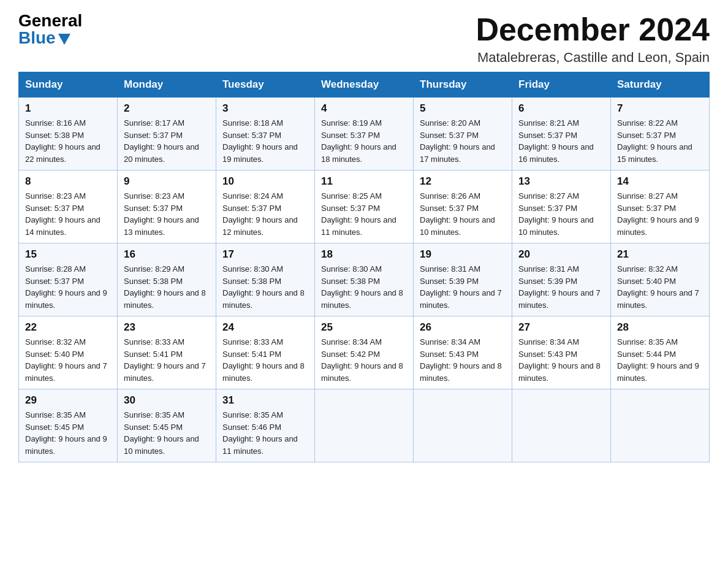 The image size is (728, 563). I want to click on calendar-day-cell: 8Sunrise: 8:23 AMSunset: 5:37 PMDaylight…, so click(69, 207).